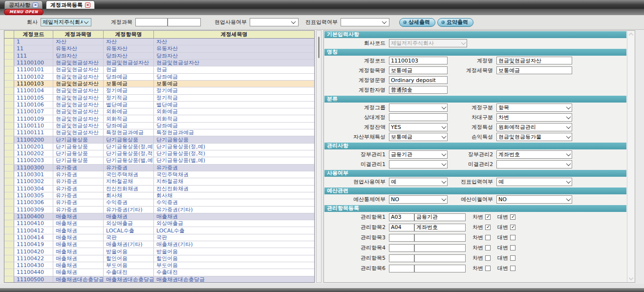 The height and width of the screenshot is (292, 644). Describe the element at coordinates (129, 34) in the screenshot. I see `header-account-item: 계정항목명` at that location.